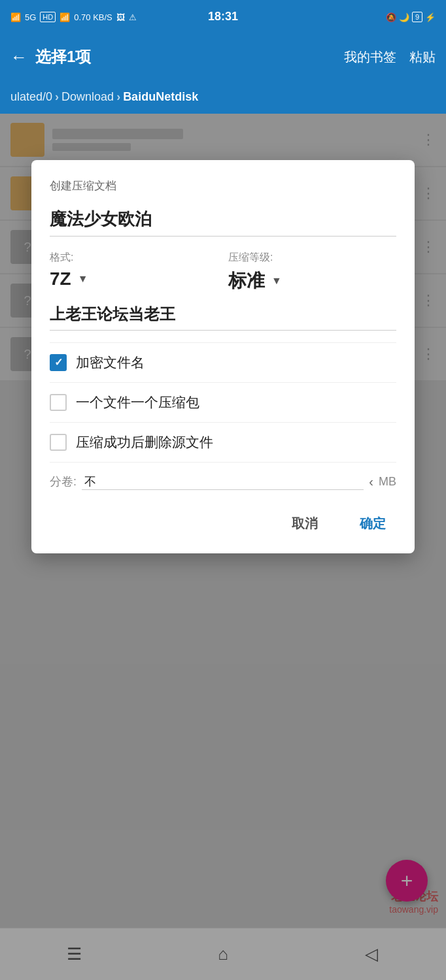 The height and width of the screenshot is (980, 446). Describe the element at coordinates (417, 17) in the screenshot. I see `battery-icon: 9` at that location.